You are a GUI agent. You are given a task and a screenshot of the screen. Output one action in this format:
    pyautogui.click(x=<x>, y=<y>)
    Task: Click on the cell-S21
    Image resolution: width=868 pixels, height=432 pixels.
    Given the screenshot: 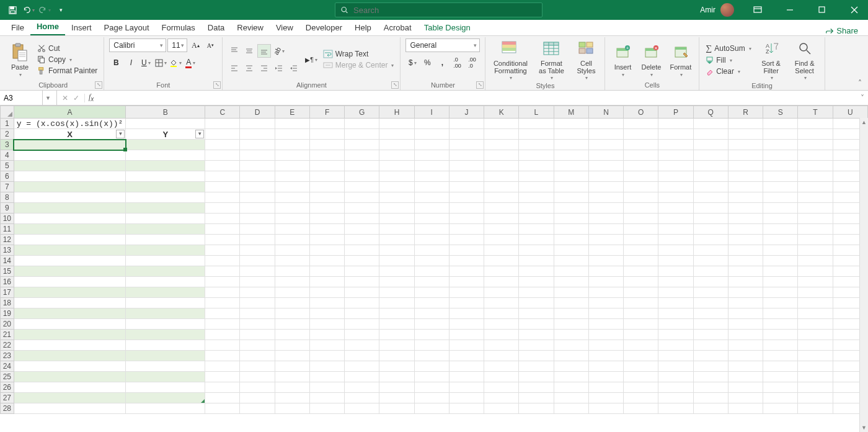 What is the action you would take?
    pyautogui.click(x=781, y=335)
    